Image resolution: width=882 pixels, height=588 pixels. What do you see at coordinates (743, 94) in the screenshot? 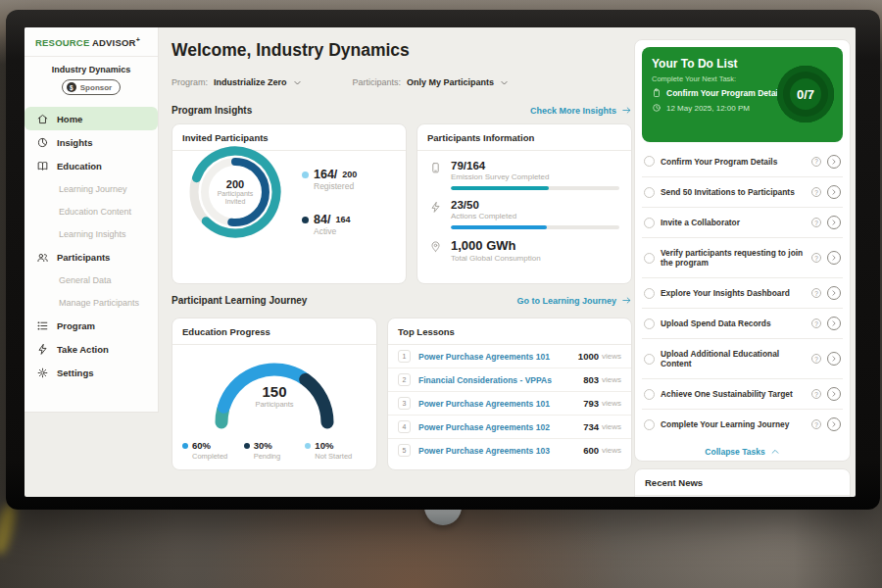
I see `todo-header-card: Your To Do List Complete Your Next Task:…` at bounding box center [743, 94].